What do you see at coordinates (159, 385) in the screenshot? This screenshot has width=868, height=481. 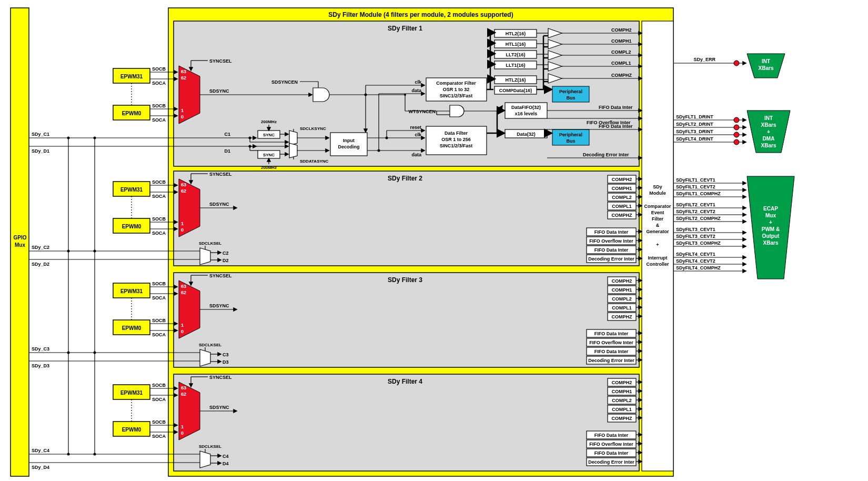 I see `f4-socb-hi: SOCB` at bounding box center [159, 385].